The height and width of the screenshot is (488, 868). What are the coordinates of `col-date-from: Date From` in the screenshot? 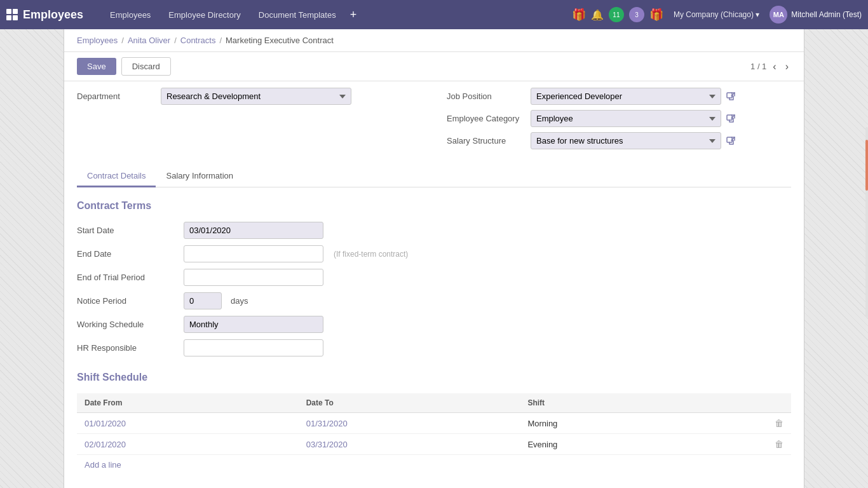 It's located at (188, 403).